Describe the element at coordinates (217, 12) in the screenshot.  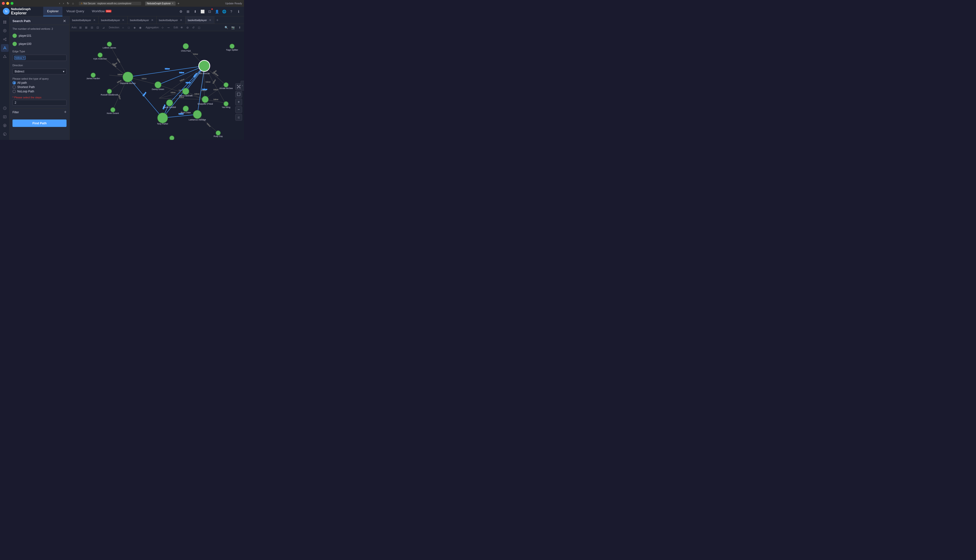
I see `user-icon: 👤` at that location.